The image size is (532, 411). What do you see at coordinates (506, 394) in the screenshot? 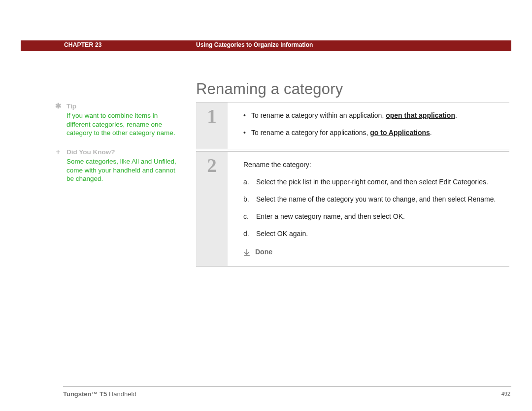
I see `page-number: 492` at bounding box center [506, 394].